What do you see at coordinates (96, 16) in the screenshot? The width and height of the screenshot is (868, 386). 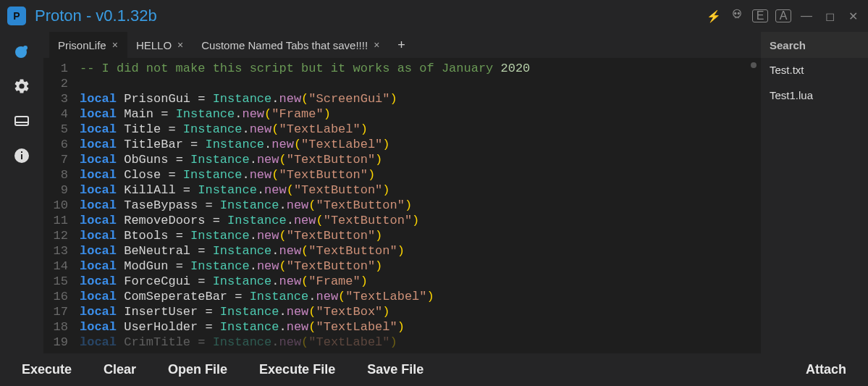 I see `app-title: Proton - v0.1.32b` at bounding box center [96, 16].